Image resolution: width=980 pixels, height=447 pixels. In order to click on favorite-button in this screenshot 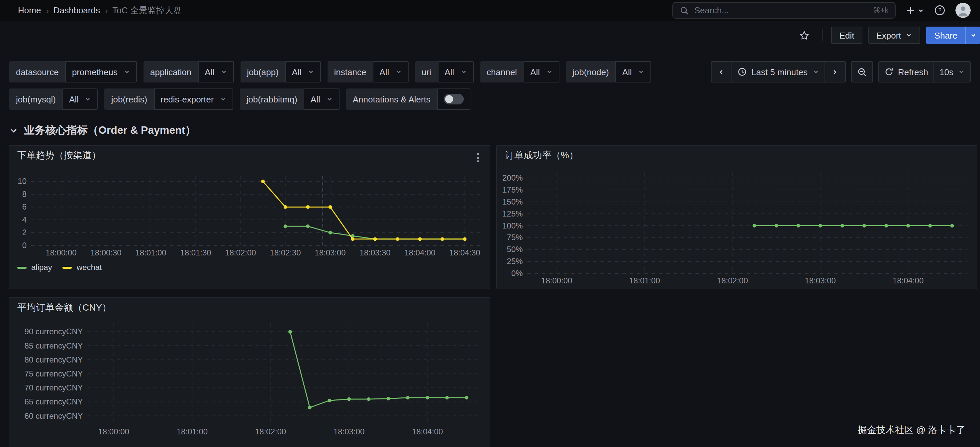, I will do `click(804, 35)`.